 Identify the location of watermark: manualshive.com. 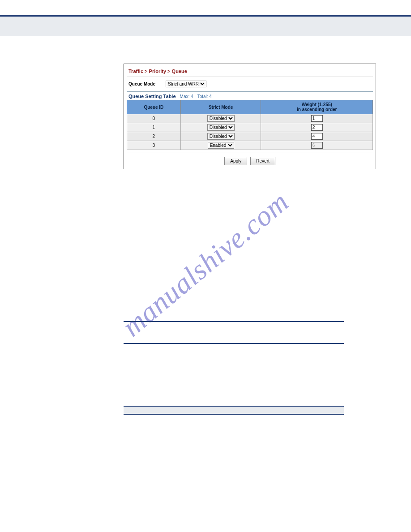
(206, 264).